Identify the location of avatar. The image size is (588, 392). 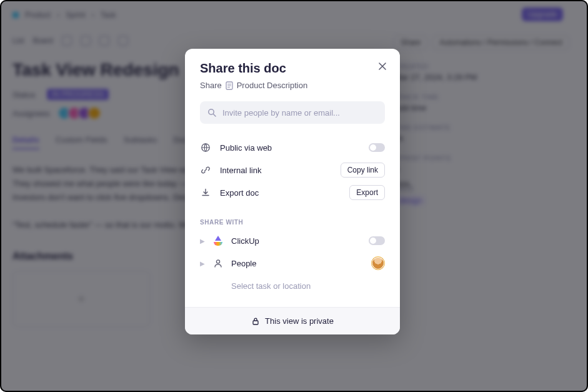
(378, 263).